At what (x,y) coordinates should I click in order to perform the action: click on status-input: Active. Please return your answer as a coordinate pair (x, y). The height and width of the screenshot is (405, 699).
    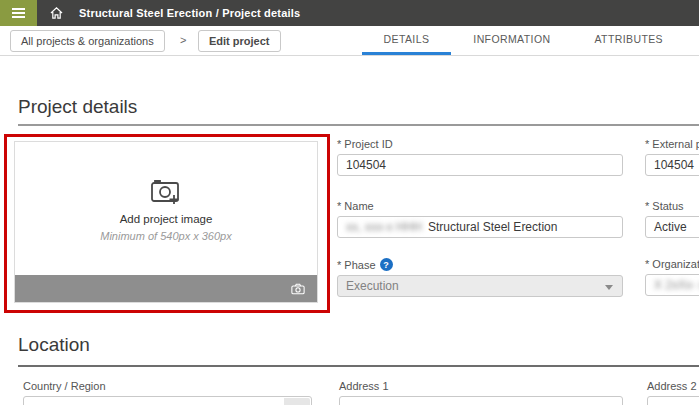
    Looking at the image, I should click on (672, 227).